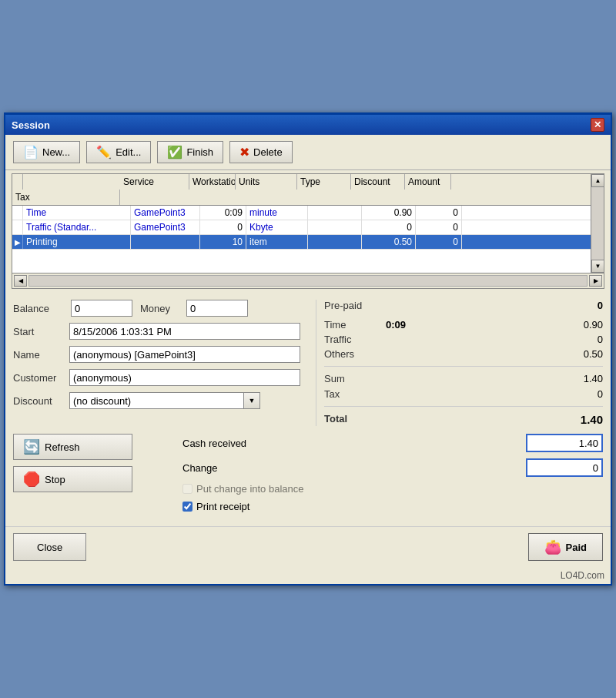 The image size is (616, 698). I want to click on title-bar: Session ✕, so click(308, 125).